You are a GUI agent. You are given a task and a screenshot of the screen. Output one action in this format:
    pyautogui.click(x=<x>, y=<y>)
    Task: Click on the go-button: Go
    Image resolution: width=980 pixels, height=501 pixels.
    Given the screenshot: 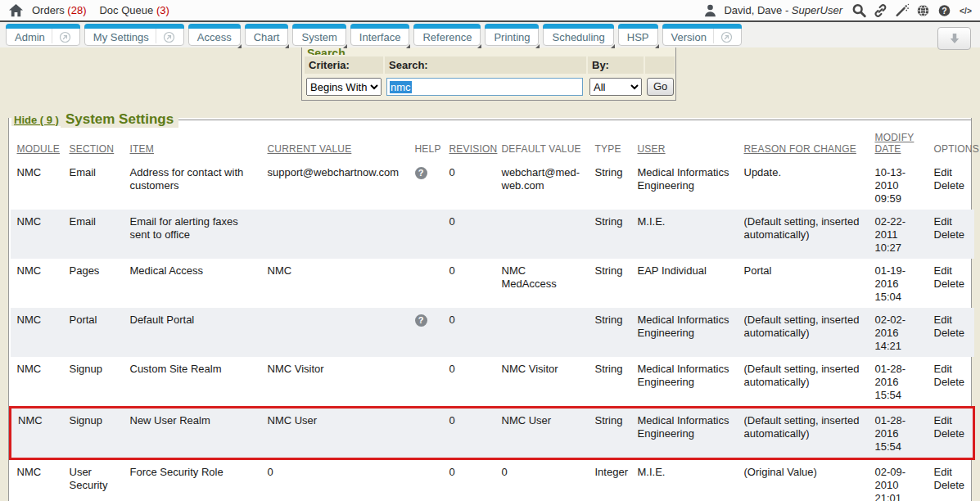 What is the action you would take?
    pyautogui.click(x=660, y=87)
    